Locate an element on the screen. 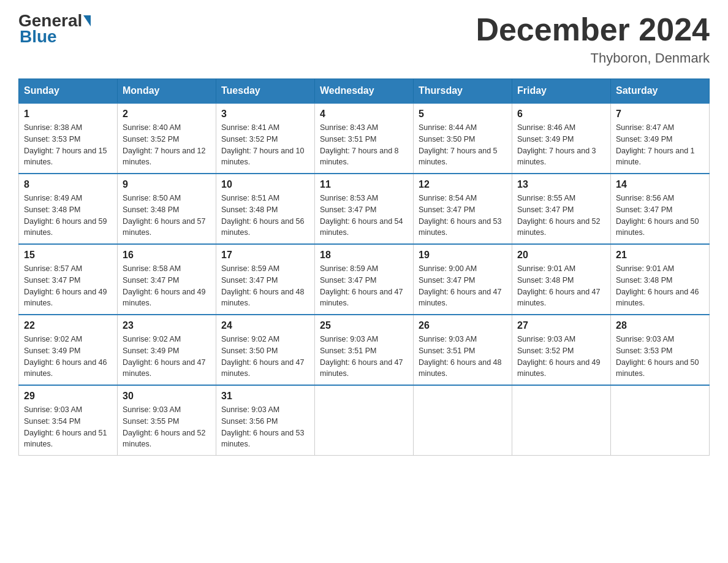 The image size is (728, 563). header-thursday: Thursday is located at coordinates (463, 91).